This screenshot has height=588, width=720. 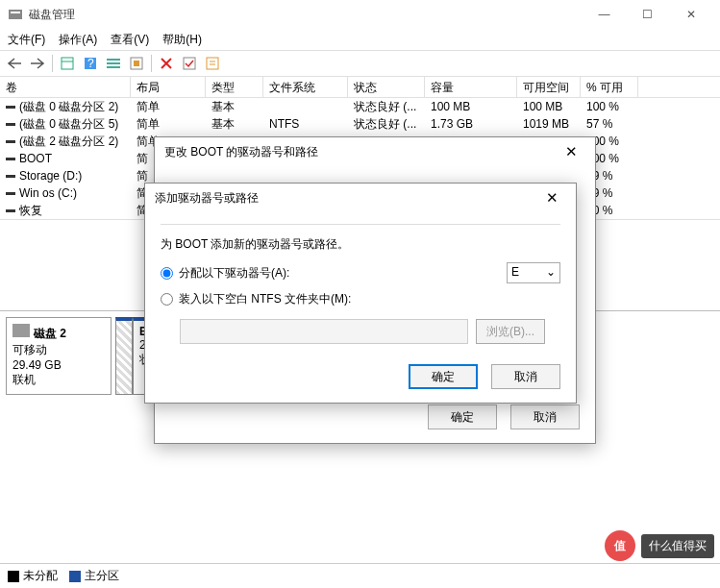 I want to click on dialog1-title: 更改 BOOT 的驱动器号和路径, so click(x=241, y=152).